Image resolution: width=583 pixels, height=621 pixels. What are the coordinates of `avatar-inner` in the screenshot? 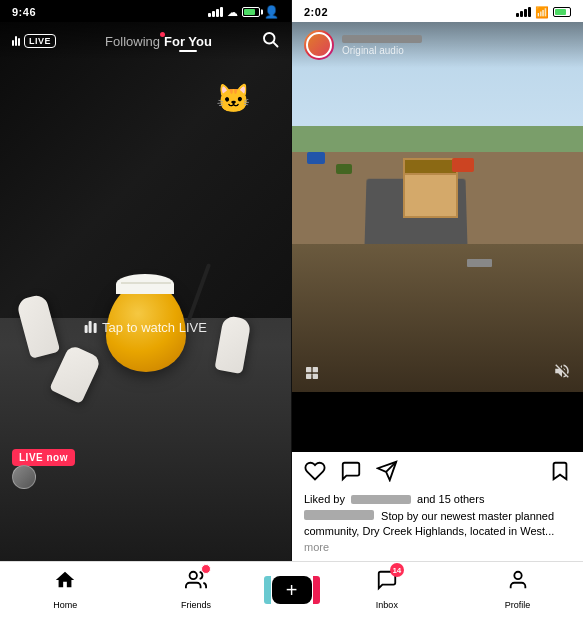 It's located at (319, 45).